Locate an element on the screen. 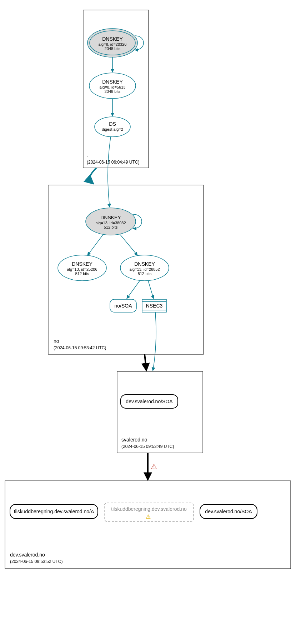  edge-no-to-sval-zone is located at coordinates (146, 363).